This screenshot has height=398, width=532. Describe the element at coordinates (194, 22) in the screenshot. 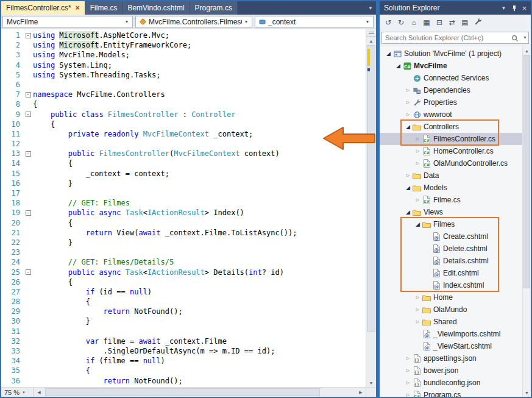

I see `type-dropdown: MvcFilme.Controllers.FilmesC ▼` at that location.